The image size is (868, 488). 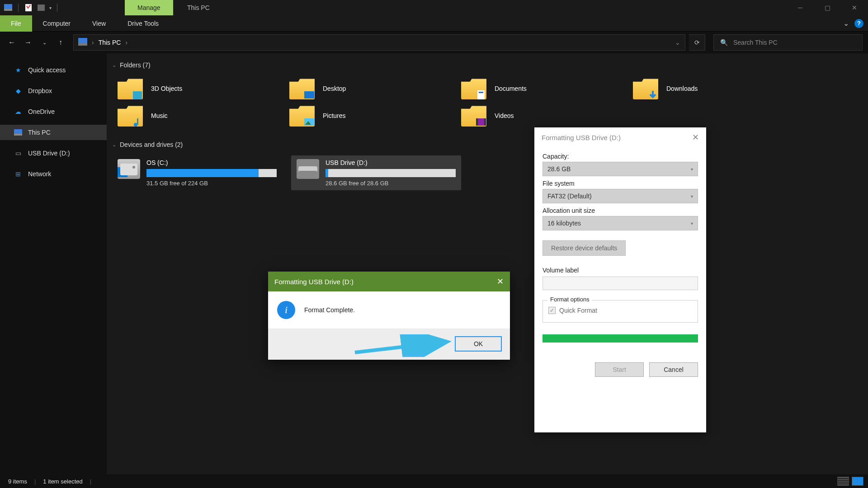 What do you see at coordinates (370, 89) in the screenshot?
I see `folder-desktop: Desktop` at bounding box center [370, 89].